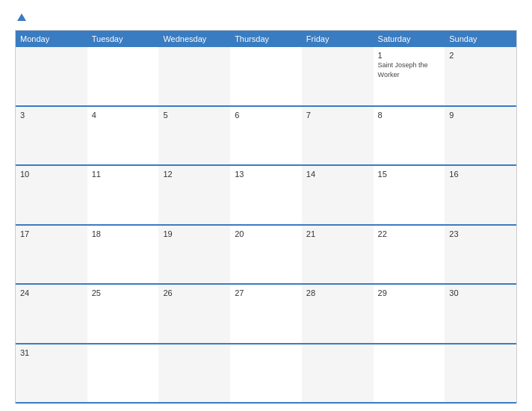 Image resolution: width=532 pixels, height=411 pixels. I want to click on day-number: 28, so click(338, 293).